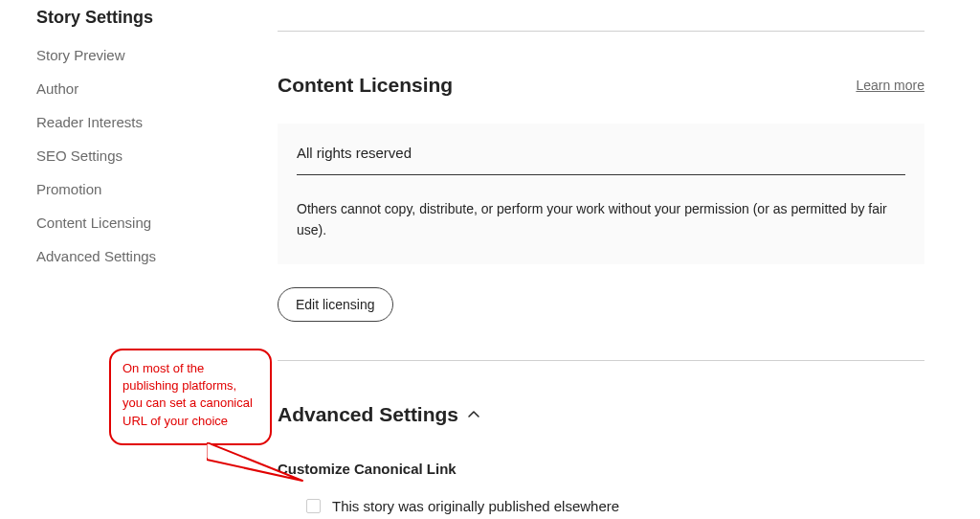 This screenshot has width=980, height=519. What do you see at coordinates (601, 506) in the screenshot?
I see `canonical-checkbox-row: This story was originally published else…` at bounding box center [601, 506].